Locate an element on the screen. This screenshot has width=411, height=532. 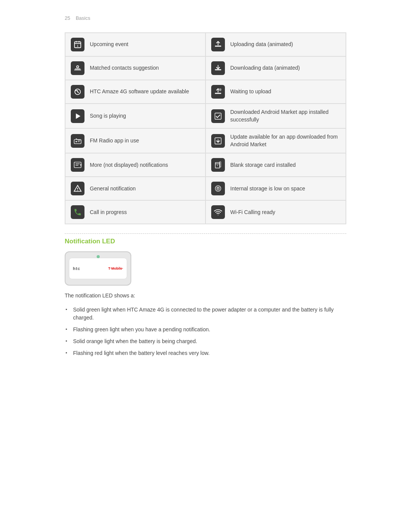
cell-label: Matched contacts suggestion is located at coordinates (124, 68).